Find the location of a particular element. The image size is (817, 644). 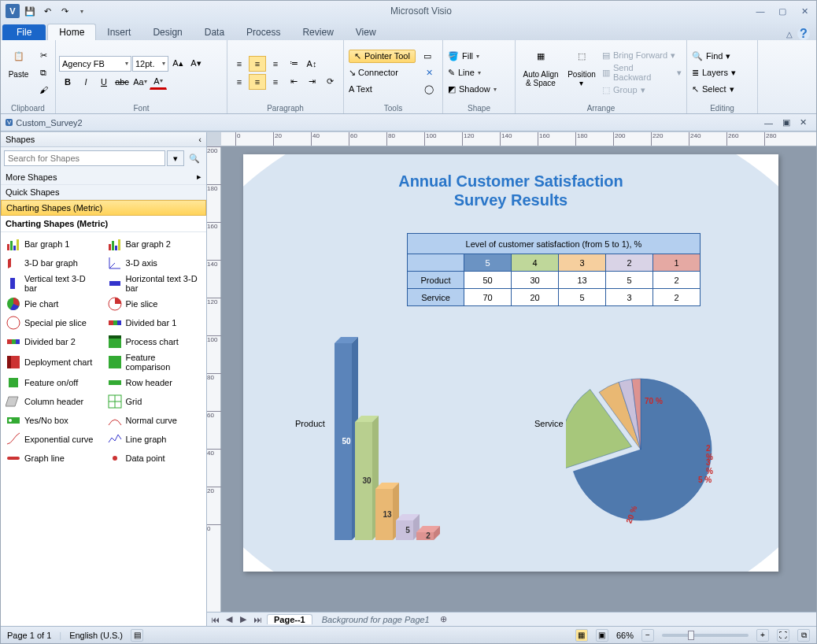

stencil-item: Vertical text 3-D bar is located at coordinates (54, 283).